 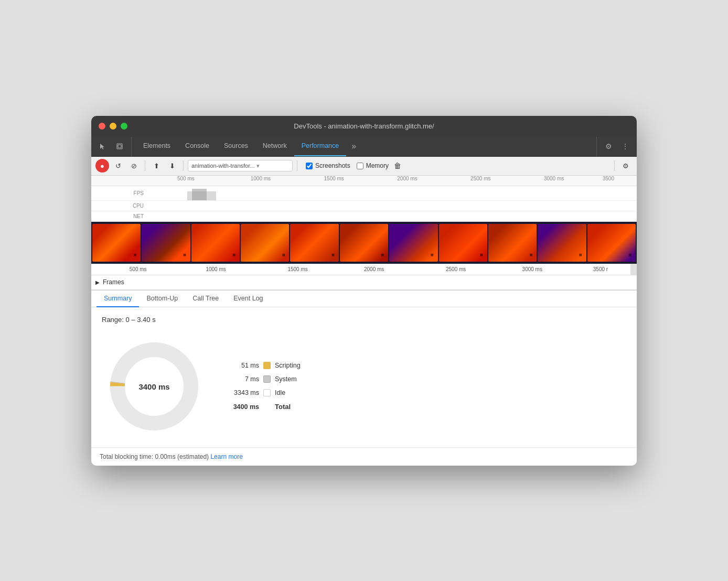 I want to click on learn-more-link: Learn more, so click(x=227, y=457).